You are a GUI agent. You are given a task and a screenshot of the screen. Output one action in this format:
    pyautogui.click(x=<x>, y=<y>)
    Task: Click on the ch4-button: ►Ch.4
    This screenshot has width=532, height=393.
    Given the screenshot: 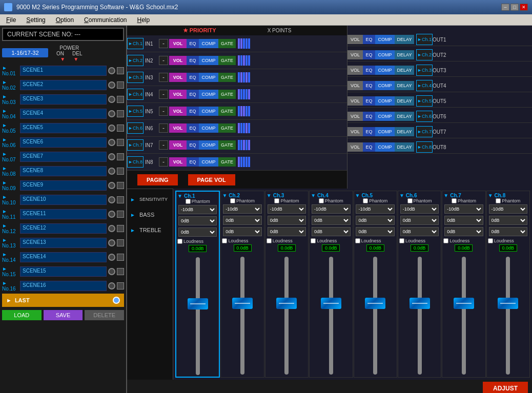 What is the action you would take?
    pyautogui.click(x=135, y=94)
    